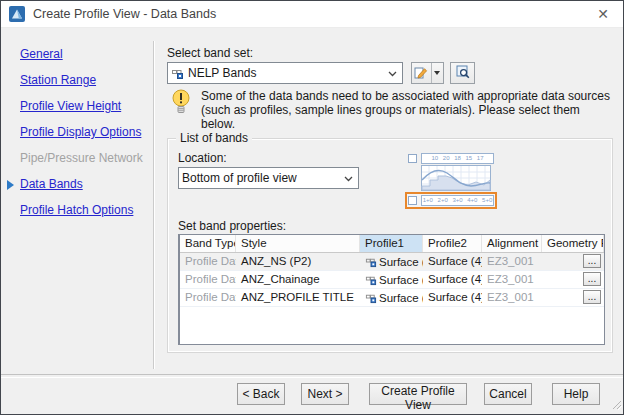 The height and width of the screenshot is (415, 624). Describe the element at coordinates (285, 73) in the screenshot. I see `band-set-combobox: NELP Bands` at that location.